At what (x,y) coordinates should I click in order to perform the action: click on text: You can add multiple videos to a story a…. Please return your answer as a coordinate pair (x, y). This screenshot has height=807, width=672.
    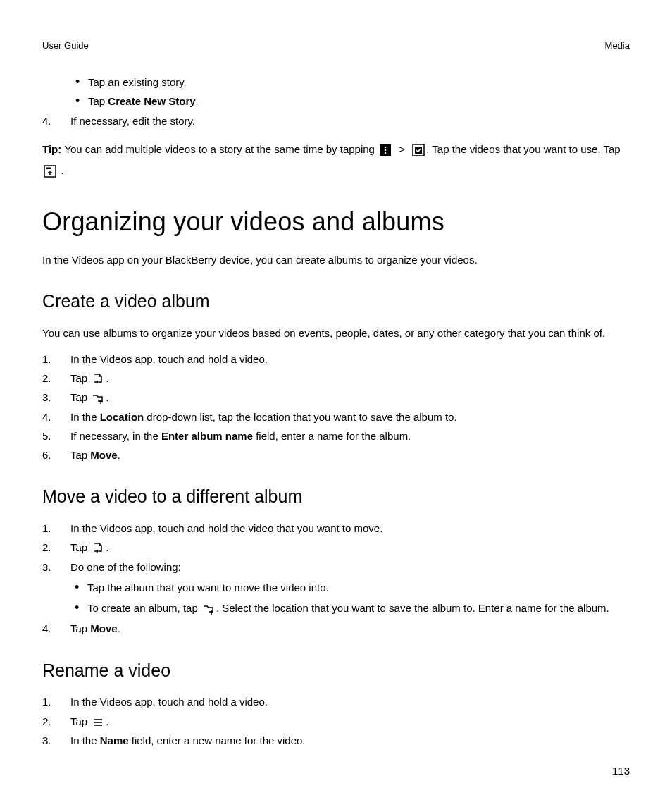
    Looking at the image, I should click on (221, 149).